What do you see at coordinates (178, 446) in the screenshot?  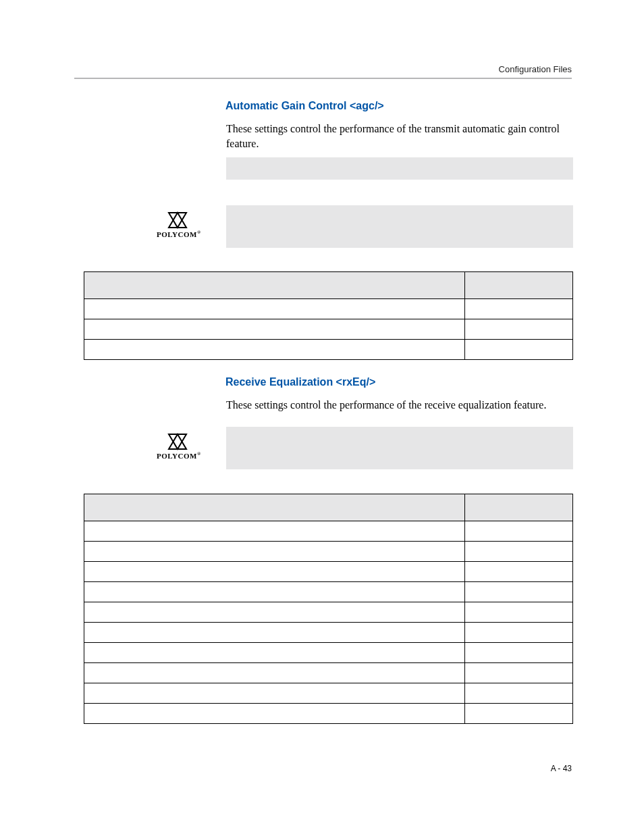 I see `polycom-logo-2: POLYCOM®` at bounding box center [178, 446].